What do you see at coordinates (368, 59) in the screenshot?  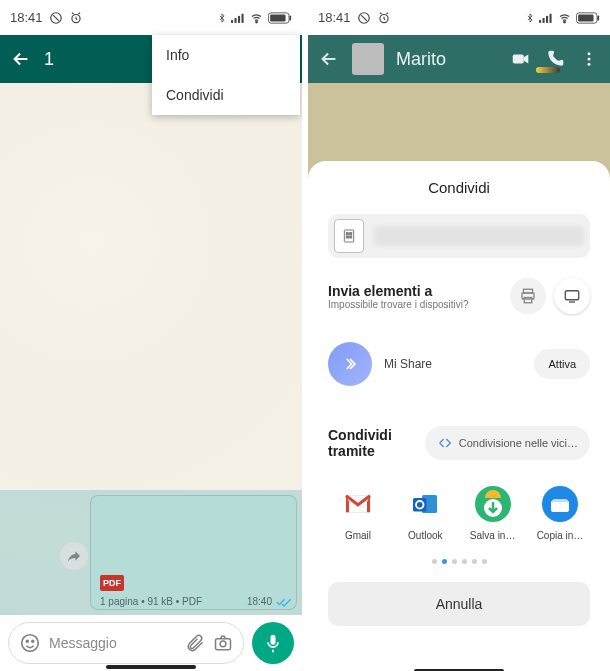 I see `avatar` at bounding box center [368, 59].